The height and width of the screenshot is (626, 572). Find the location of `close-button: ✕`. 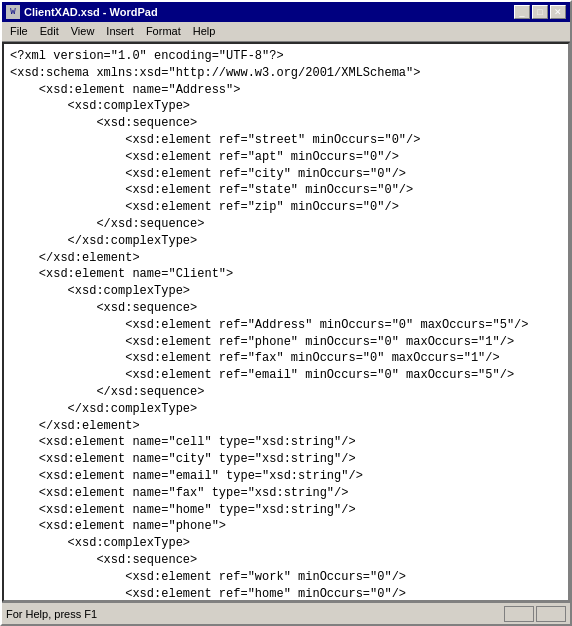

close-button: ✕ is located at coordinates (558, 12).